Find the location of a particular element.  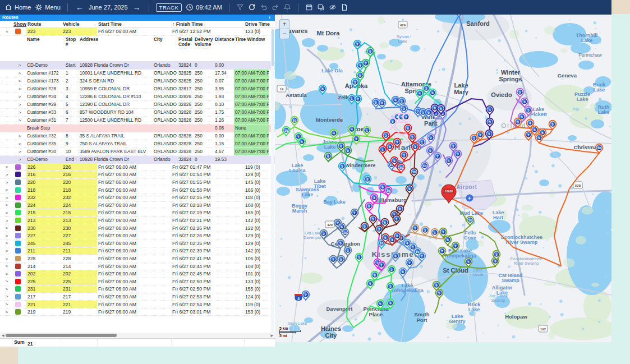

drive-time-column-header: Drive Time is located at coordinates (259, 24).